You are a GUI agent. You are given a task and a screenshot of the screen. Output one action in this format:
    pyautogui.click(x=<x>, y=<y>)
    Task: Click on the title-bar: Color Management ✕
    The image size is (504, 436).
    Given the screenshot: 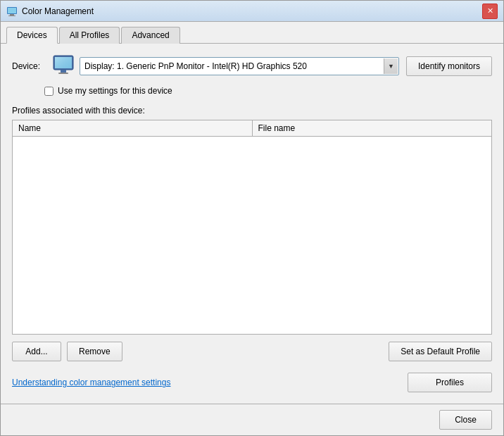 What is the action you would take?
    pyautogui.click(x=252, y=11)
    